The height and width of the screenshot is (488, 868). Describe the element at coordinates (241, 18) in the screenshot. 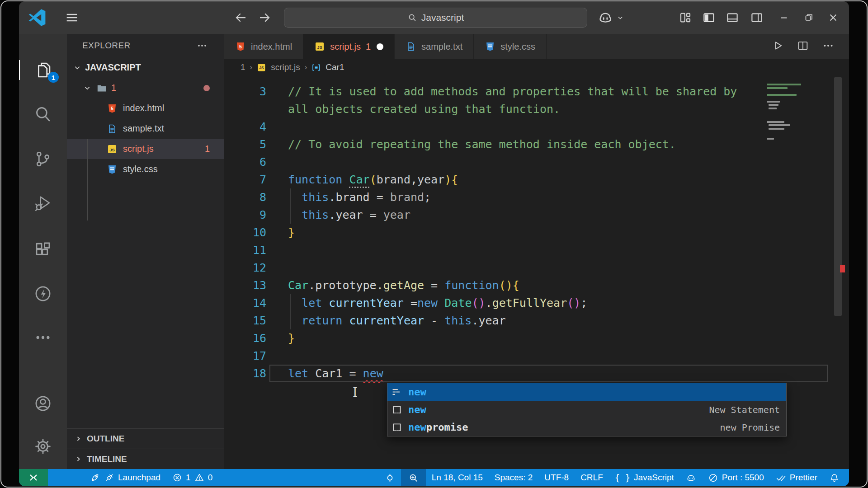

I see `back-icon` at that location.